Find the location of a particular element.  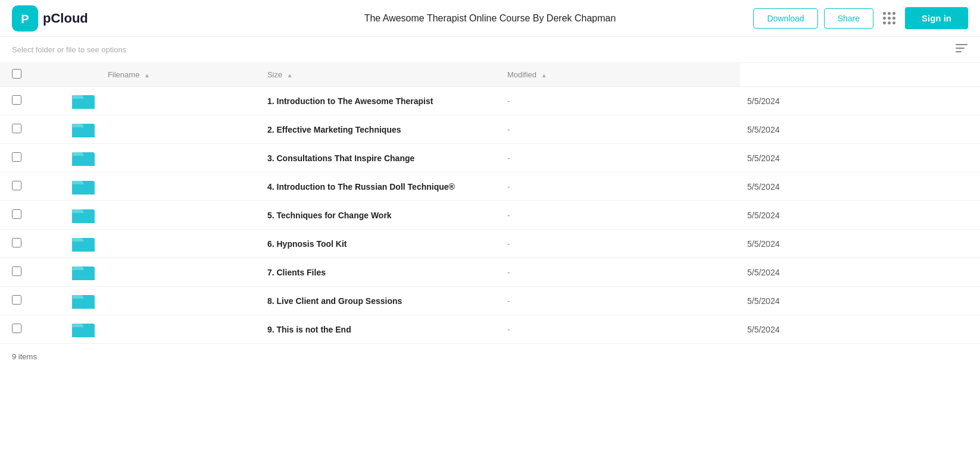

filename-text: 8. Live Client and Group Sessions is located at coordinates (335, 301).